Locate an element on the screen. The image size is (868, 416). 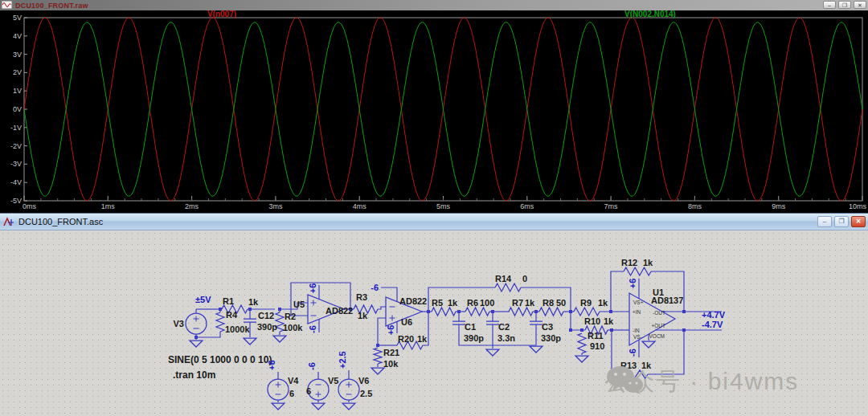
label-V6: V6 is located at coordinates (363, 381).